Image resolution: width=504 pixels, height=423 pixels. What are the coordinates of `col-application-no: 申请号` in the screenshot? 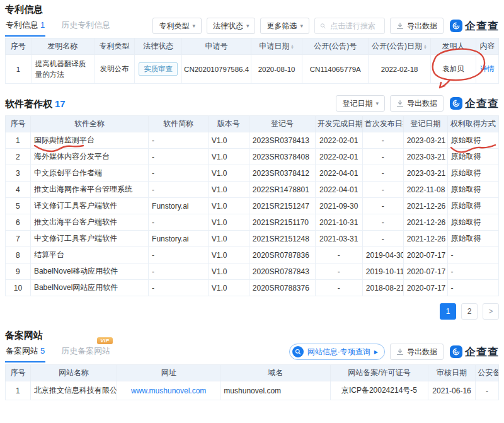 It's located at (217, 47).